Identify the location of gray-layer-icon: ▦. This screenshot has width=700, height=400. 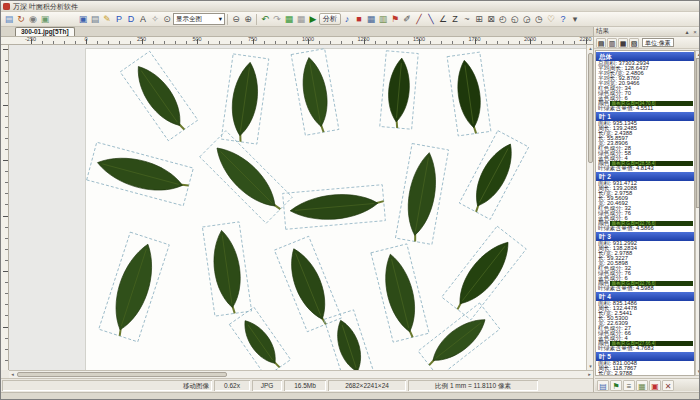
(301, 20).